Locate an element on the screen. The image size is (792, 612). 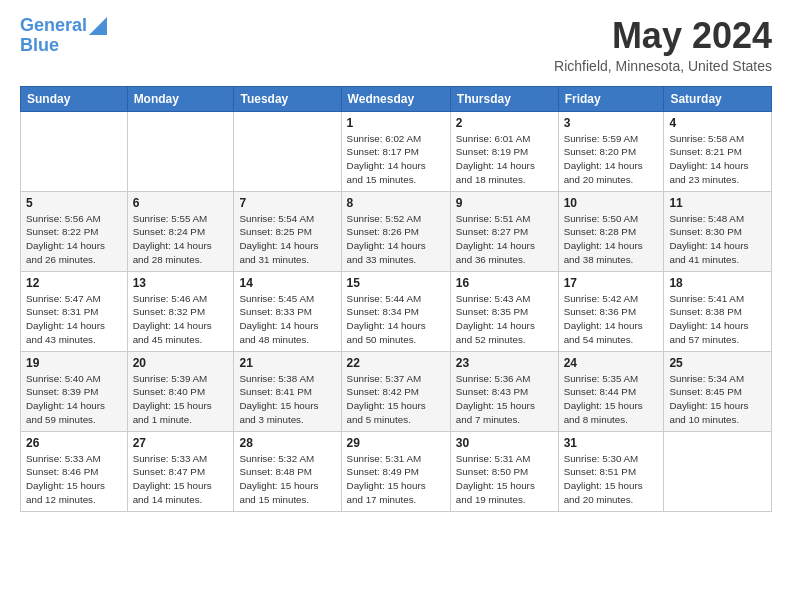
day-info: Sunrise: 5:32 AM Sunset: 8:48 PM Dayligh… is located at coordinates (287, 480).